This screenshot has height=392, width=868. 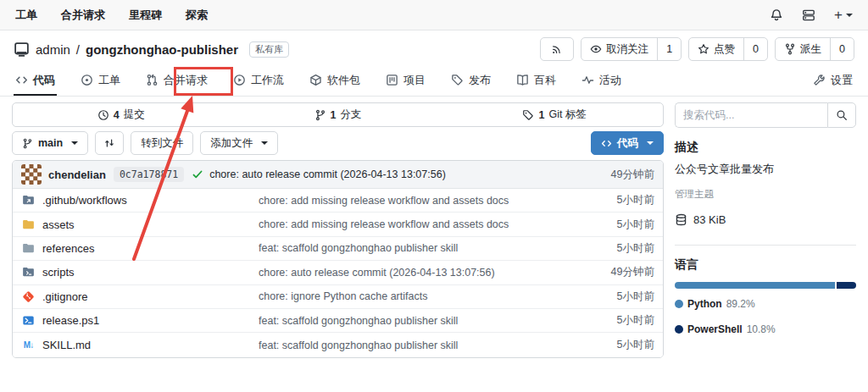 What do you see at coordinates (86, 80) in the screenshot?
I see `issue-icon` at bounding box center [86, 80].